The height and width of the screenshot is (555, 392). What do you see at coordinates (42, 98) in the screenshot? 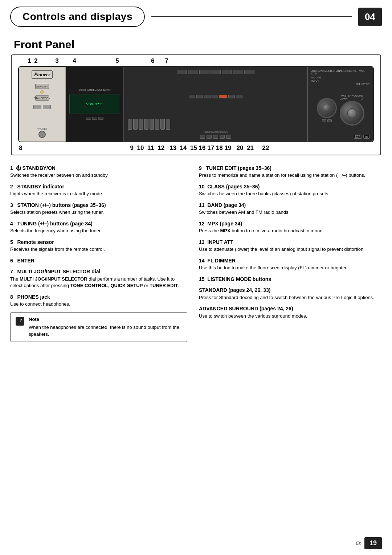
I see `standby-on-button: STANDBY/ON` at bounding box center [42, 98].